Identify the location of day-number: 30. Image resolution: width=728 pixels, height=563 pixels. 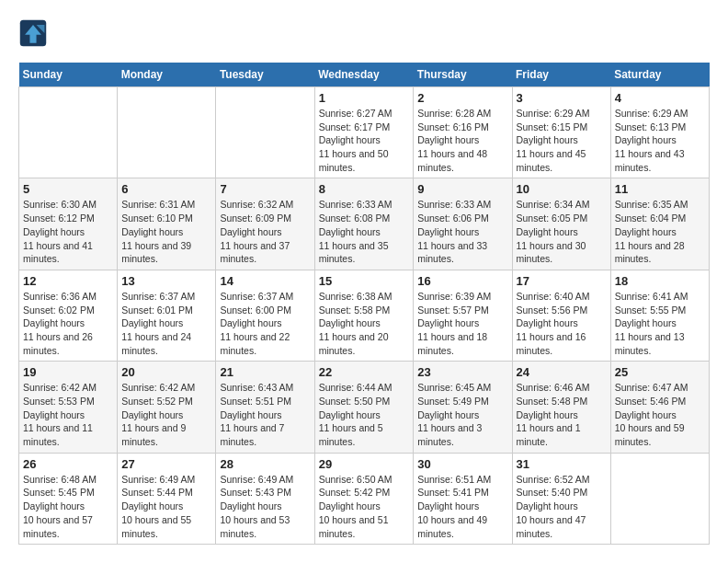
(462, 464).